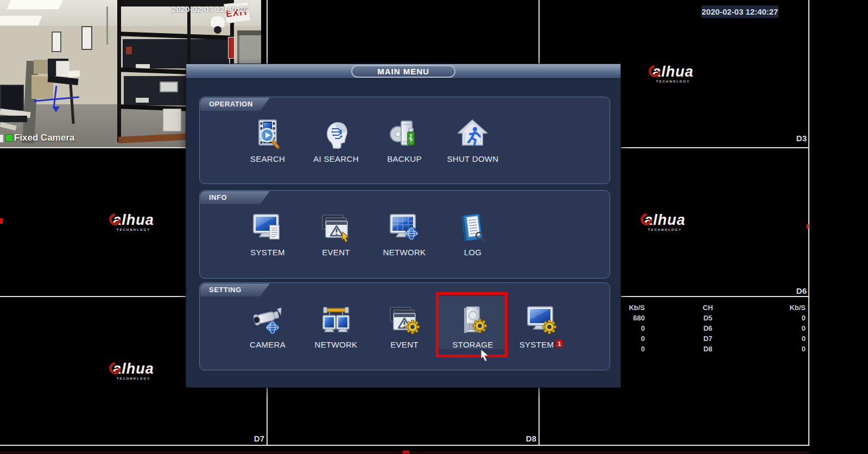 The width and height of the screenshot is (868, 454). I want to click on menu-item-label: LOG, so click(473, 252).